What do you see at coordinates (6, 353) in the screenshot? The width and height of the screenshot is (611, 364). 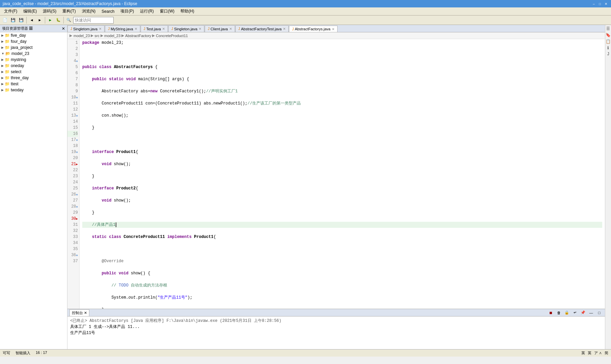 I see `status-writable: 可写` at bounding box center [6, 353].